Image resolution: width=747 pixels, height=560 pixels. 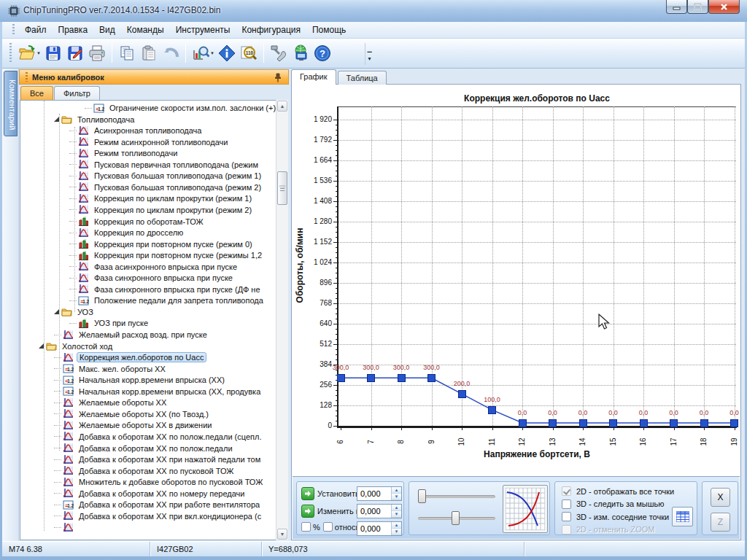 What do you see at coordinates (133, 414) in the screenshot?
I see `tree-item: Желаемые обороты ХХ (по Твозд.)` at bounding box center [133, 414].